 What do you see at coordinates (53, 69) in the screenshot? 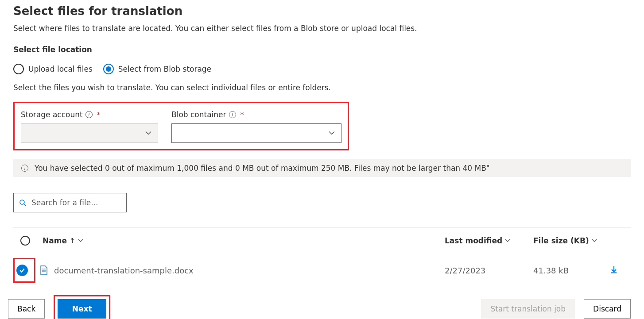
I see `radio-upload-local: Upload local files` at bounding box center [53, 69].